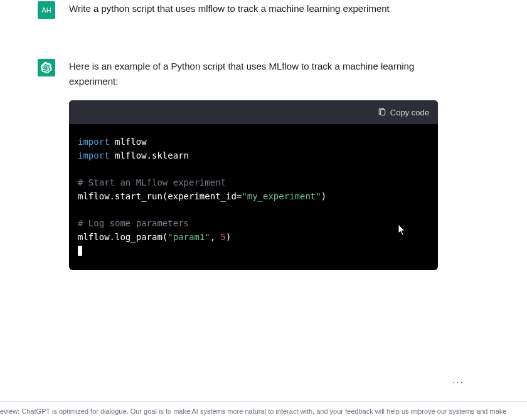 This screenshot has width=527, height=420. Describe the element at coordinates (46, 10) in the screenshot. I see `user-avatar: AH` at that location.